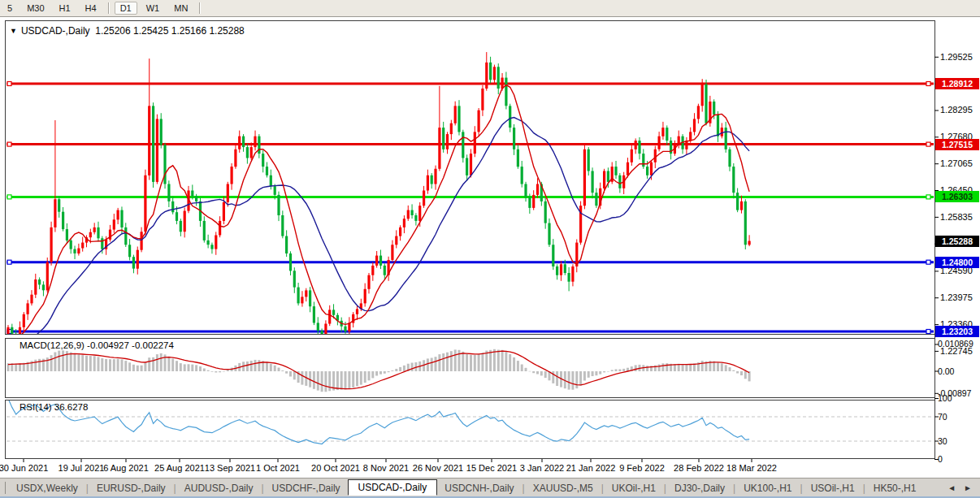  I want to click on date-axis-label: 20 Oct 2021, so click(336, 468).